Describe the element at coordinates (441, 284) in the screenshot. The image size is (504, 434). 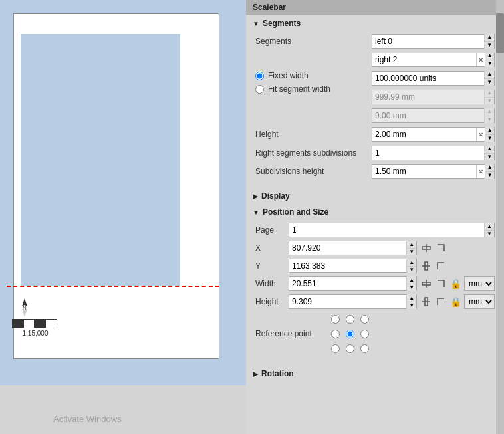
I see `width-corner-icon` at that location.